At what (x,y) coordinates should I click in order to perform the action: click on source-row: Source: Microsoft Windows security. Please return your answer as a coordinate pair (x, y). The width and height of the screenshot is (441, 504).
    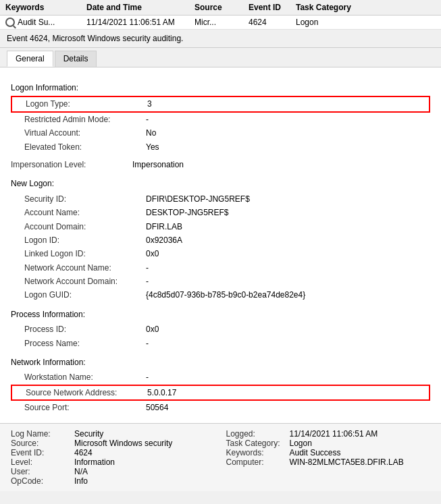
    Looking at the image, I should click on (113, 443).